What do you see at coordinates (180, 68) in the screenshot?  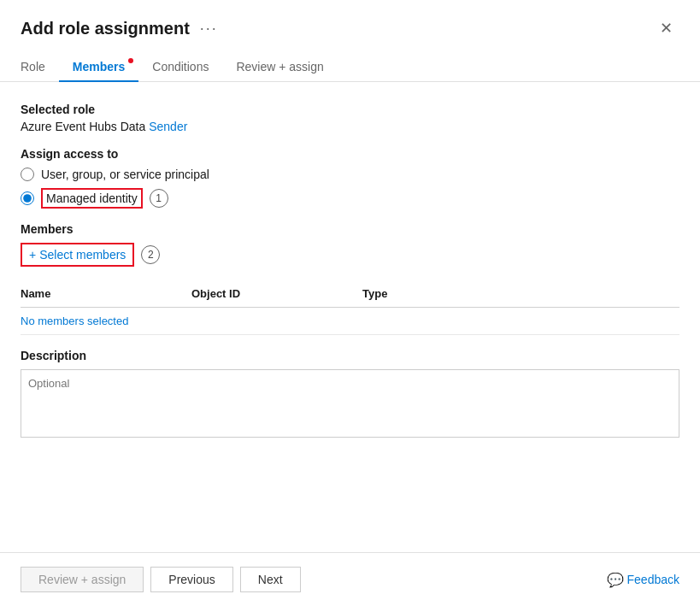 I see `tab-conditions: Conditions` at bounding box center [180, 68].